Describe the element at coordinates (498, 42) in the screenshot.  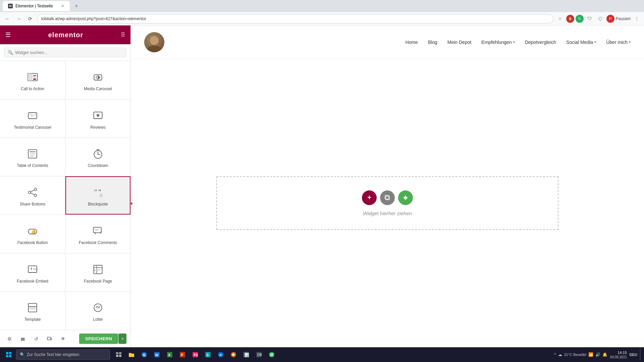
I see `nav-empfehlungen: Empfehlungen ▾` at that location.